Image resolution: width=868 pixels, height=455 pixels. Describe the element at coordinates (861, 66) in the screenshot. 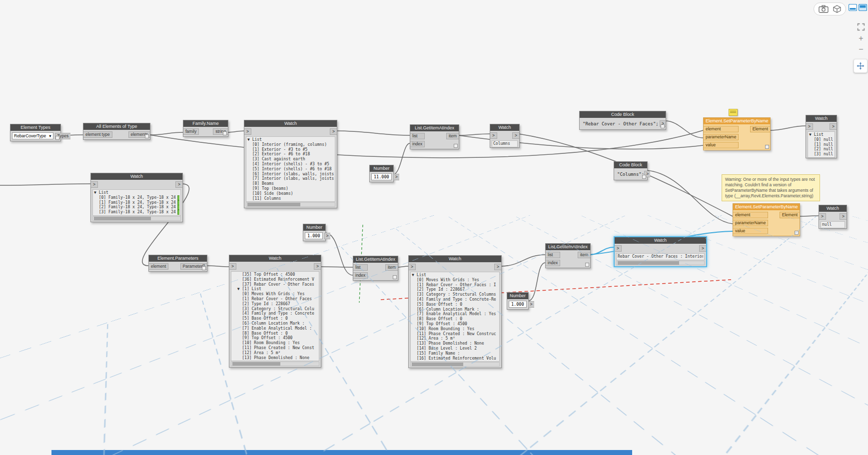

I see `pan-button` at that location.